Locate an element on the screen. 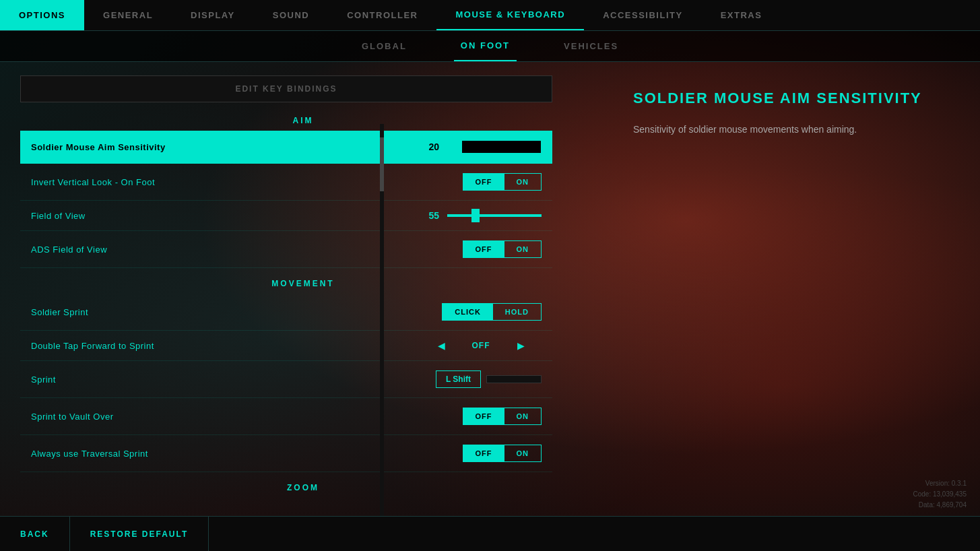 Image resolution: width=980 pixels, height=551 pixels. sub-navigation: GLOBAL ON FOOT VEHICLES is located at coordinates (490, 46).